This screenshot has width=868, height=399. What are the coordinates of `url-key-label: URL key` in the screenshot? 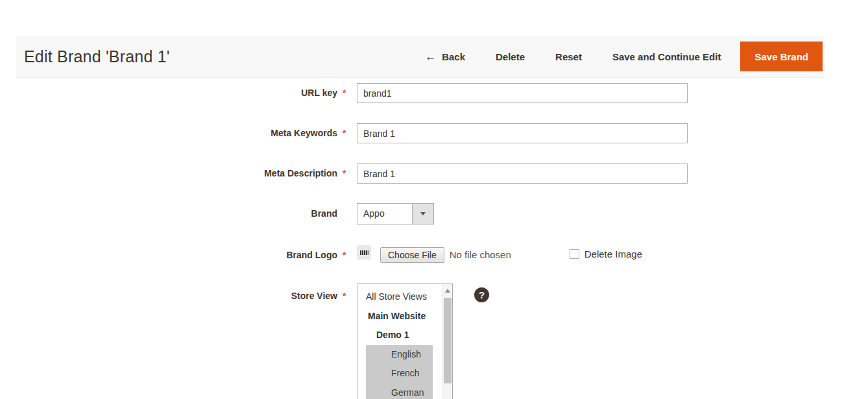 It's located at (169, 93).